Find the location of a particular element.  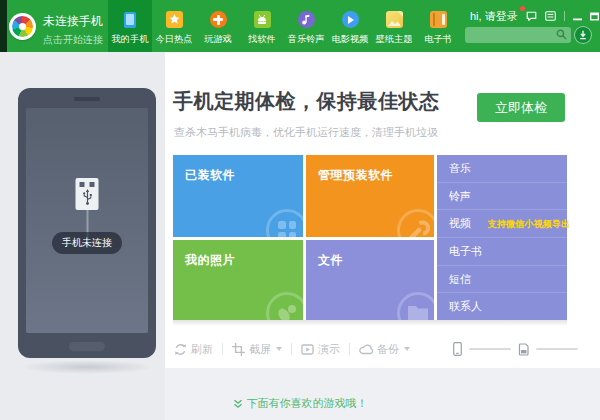

connection-status-text: 未连接手机 is located at coordinates (73, 22).